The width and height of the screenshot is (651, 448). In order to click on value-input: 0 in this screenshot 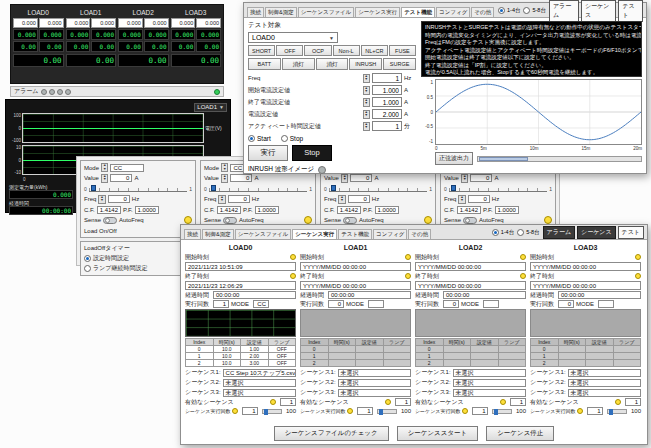, I will do `click(121, 178)`.